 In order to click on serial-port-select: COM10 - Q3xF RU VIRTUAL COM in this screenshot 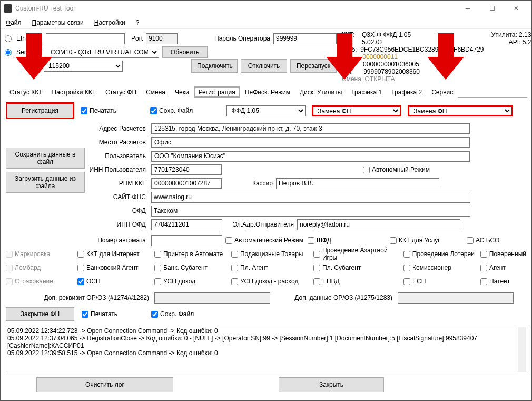, I will do `click(102, 53)`.